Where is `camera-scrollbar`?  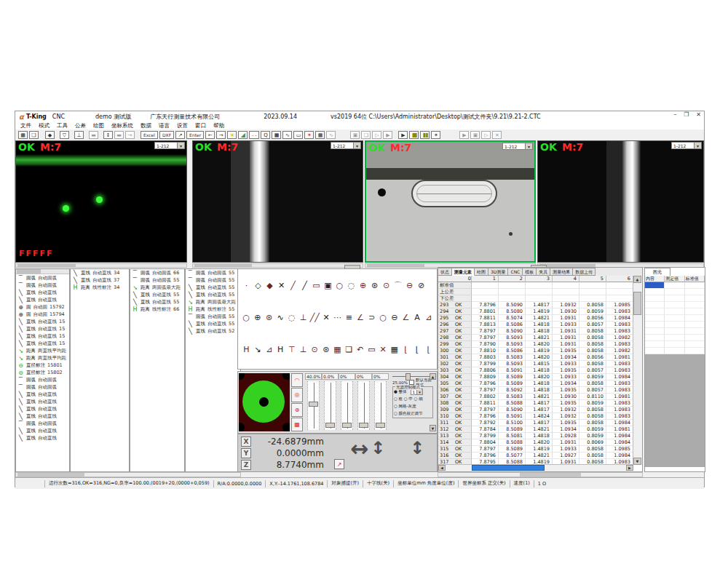 camera-scrollbar is located at coordinates (101, 266).